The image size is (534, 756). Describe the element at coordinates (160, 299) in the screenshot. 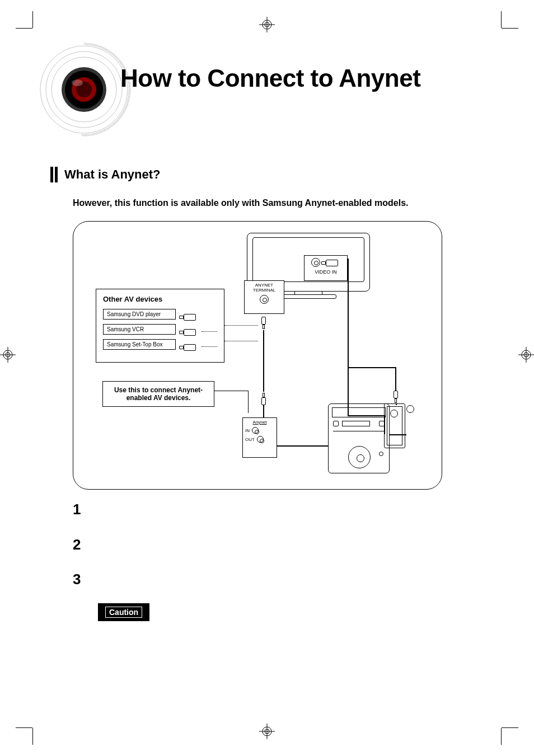

I see `other-av-title: Other AV devices` at that location.